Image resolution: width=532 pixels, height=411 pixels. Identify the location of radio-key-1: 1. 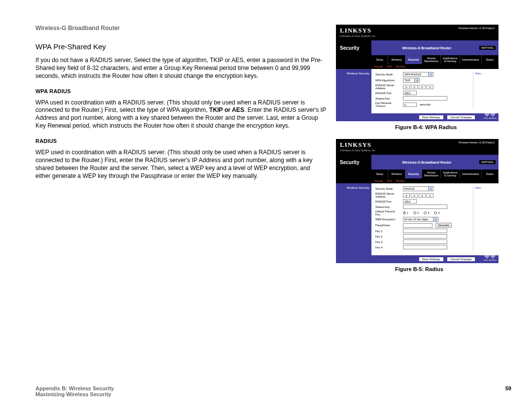
(406, 213).